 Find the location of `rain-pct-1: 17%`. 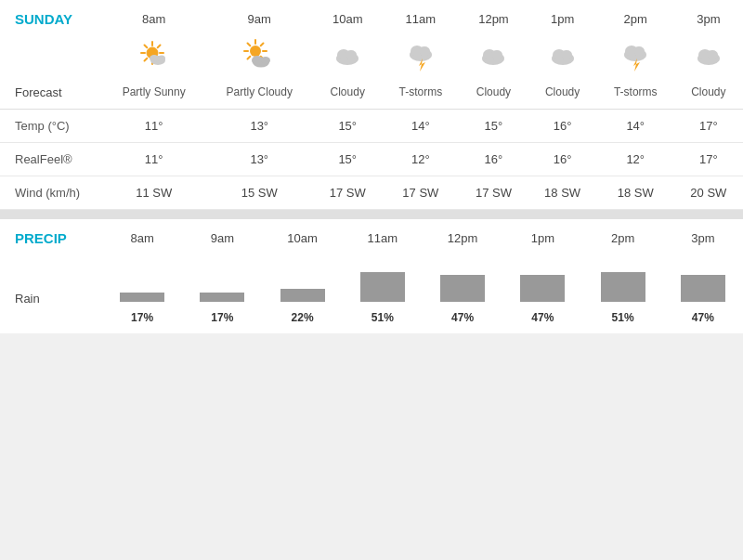

rain-pct-1: 17% is located at coordinates (222, 322).